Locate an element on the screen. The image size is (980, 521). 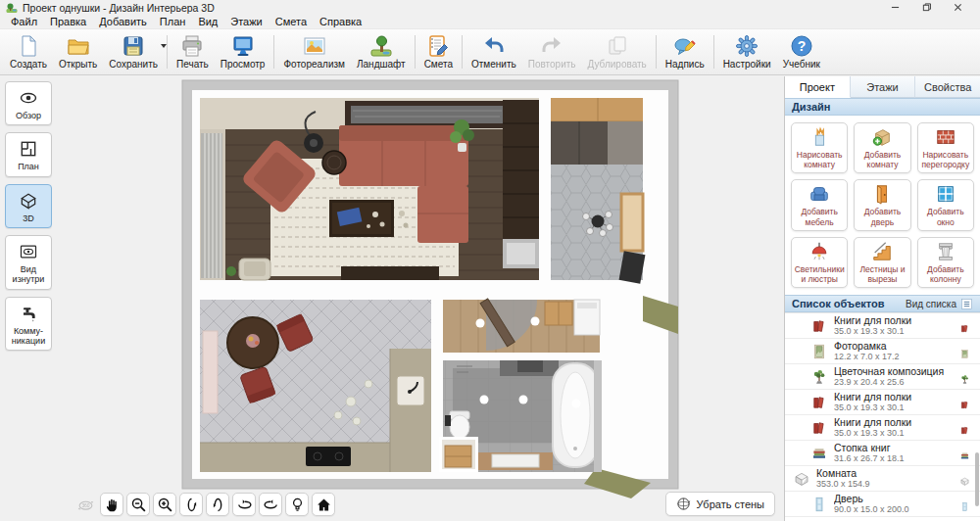
object-list-item: Стопка книг 31.6 x 26.7 x 18.1 is located at coordinates (882, 453).